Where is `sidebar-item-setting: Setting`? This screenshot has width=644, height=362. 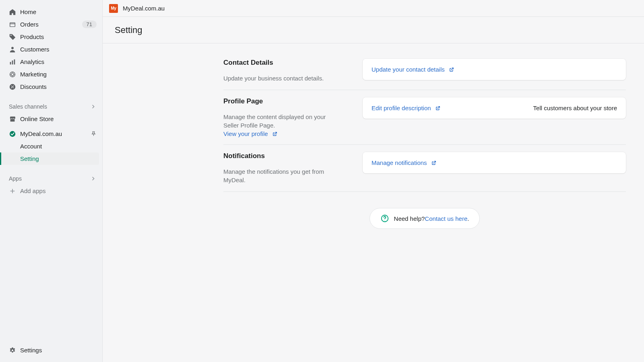
sidebar-item-setting: Setting is located at coordinates (50, 158).